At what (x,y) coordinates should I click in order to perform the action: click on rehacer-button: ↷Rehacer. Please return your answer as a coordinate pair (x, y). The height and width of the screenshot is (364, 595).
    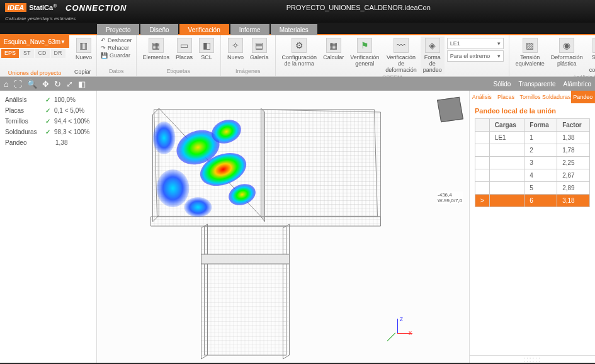
    Looking at the image, I should click on (116, 48).